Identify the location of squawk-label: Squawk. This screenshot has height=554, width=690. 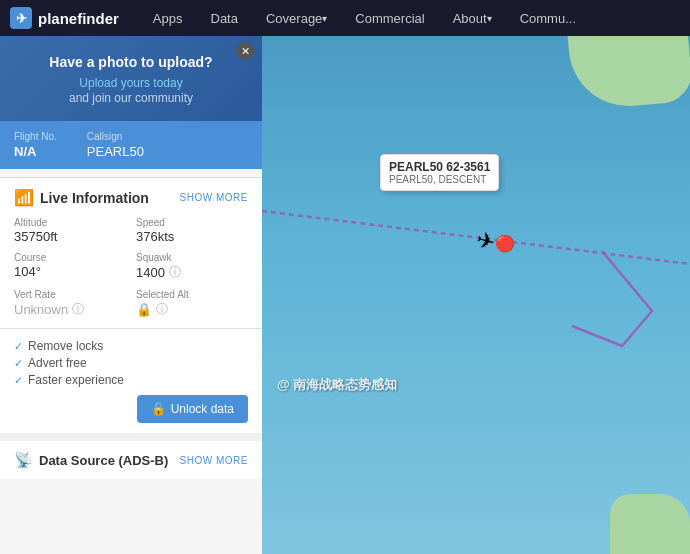
(192, 258).